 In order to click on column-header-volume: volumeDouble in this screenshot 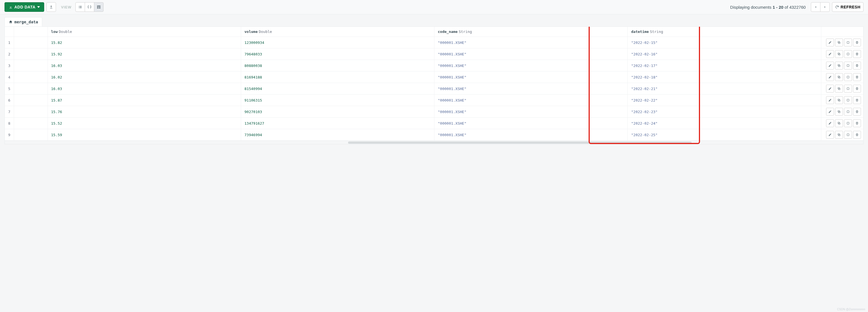, I will do `click(338, 32)`.